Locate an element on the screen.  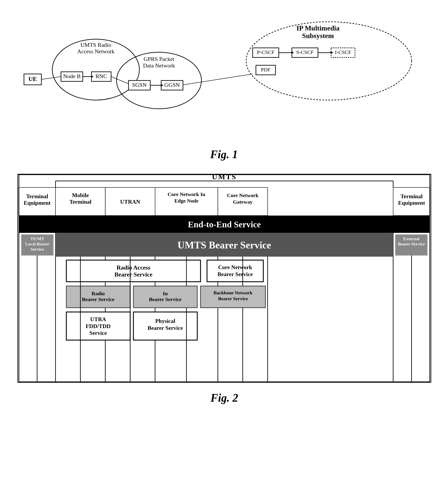
svg-text: Subsystem is located at coordinates (318, 36).